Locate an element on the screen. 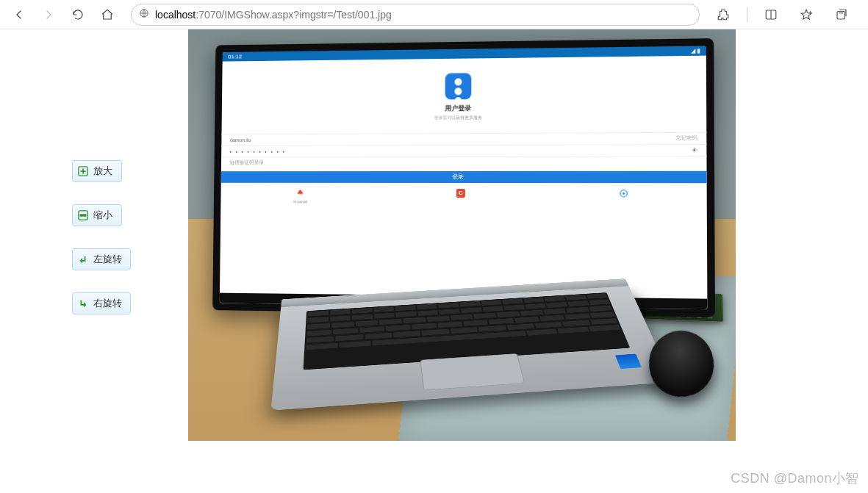 This screenshot has height=493, width=868. rotate-right-button: 右旋转 is located at coordinates (101, 303).